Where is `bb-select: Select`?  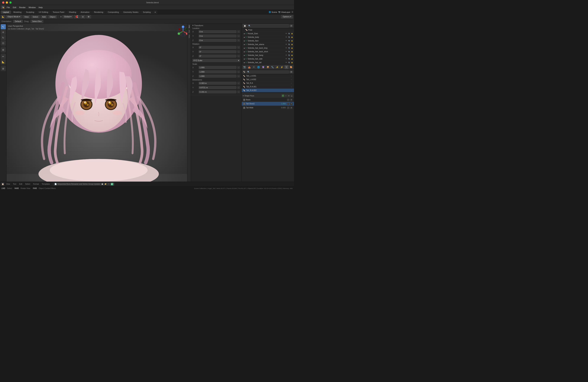 bb-select: Select is located at coordinates (28, 184).